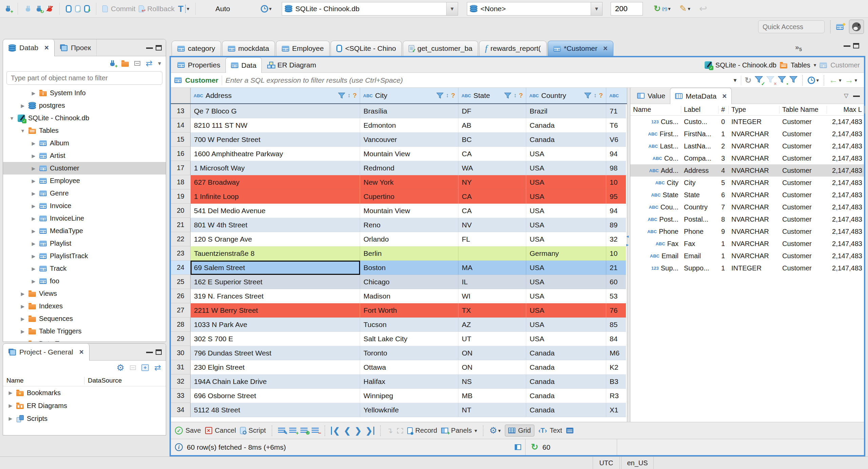 The width and height of the screenshot is (868, 469). I want to click on tree-item-playlisttrack: ▶PlaylistTrack, so click(84, 256).